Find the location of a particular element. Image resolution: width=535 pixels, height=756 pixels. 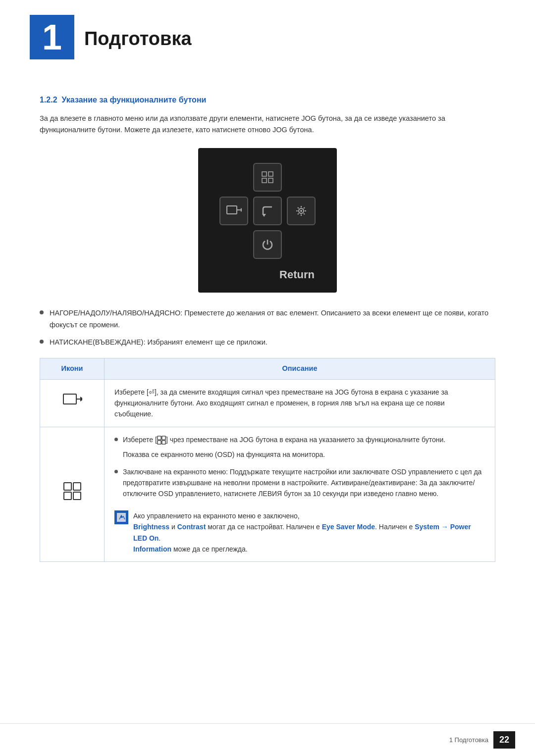

desc-cell-source: Изберете [⏎], за да смените входящия сиг… is located at coordinates (300, 403).